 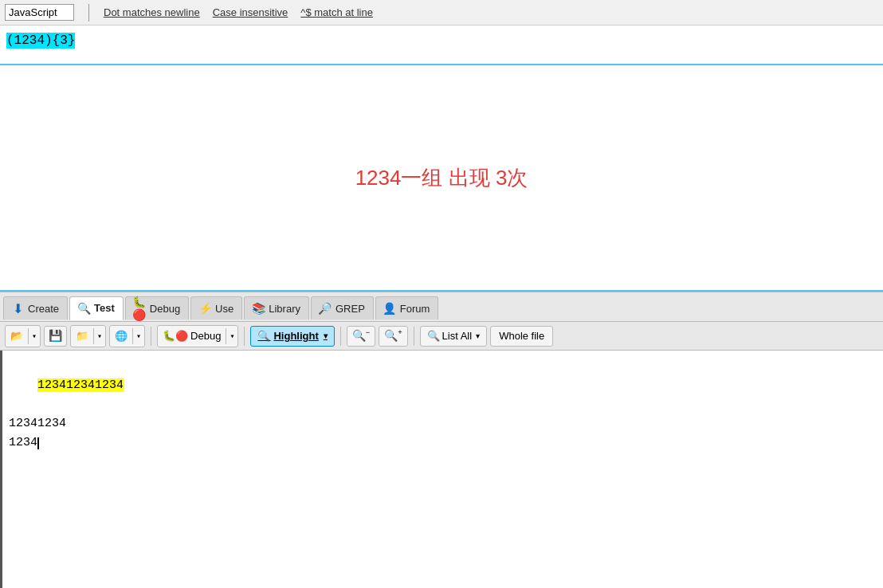 I want to click on open-file-button: 📁, so click(x=82, y=336).